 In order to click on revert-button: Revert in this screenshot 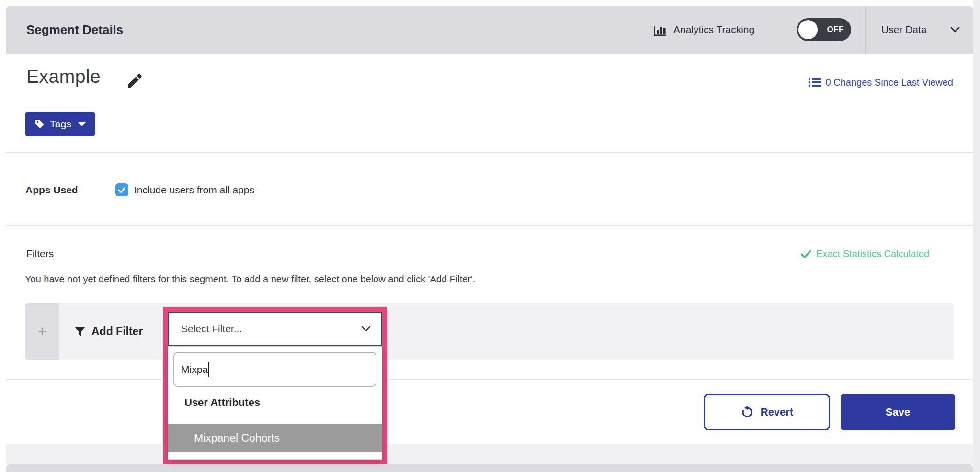, I will do `click(767, 412)`.